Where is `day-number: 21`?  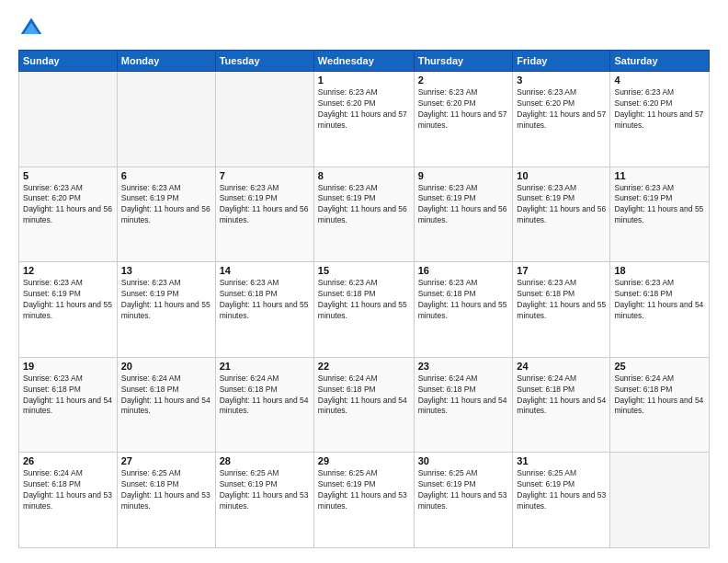 day-number: 21 is located at coordinates (265, 366).